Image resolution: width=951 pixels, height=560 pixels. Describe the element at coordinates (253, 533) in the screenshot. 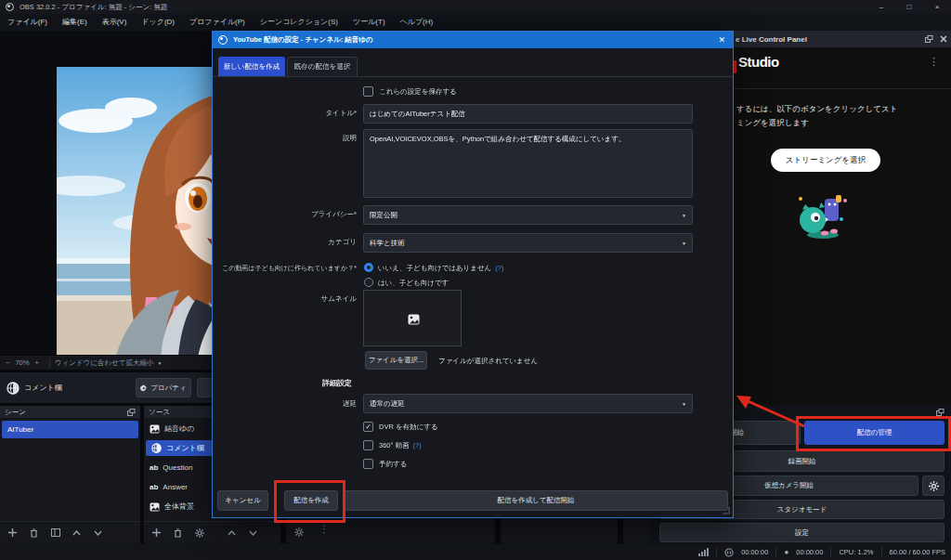

I see `move-source-down-button` at that location.